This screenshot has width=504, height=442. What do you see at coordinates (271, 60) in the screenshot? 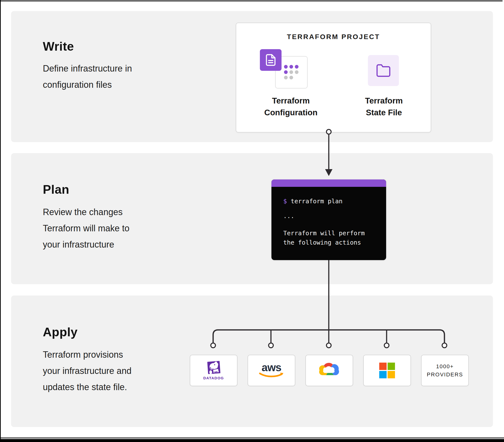
I see `document-icon` at bounding box center [271, 60].